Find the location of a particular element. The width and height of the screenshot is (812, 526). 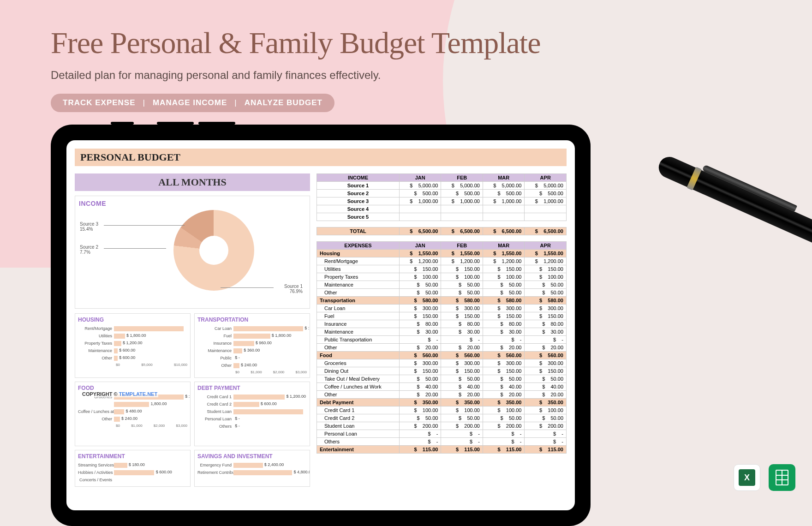

donut-label-s2: Source 27.7% is located at coordinates (89, 250).